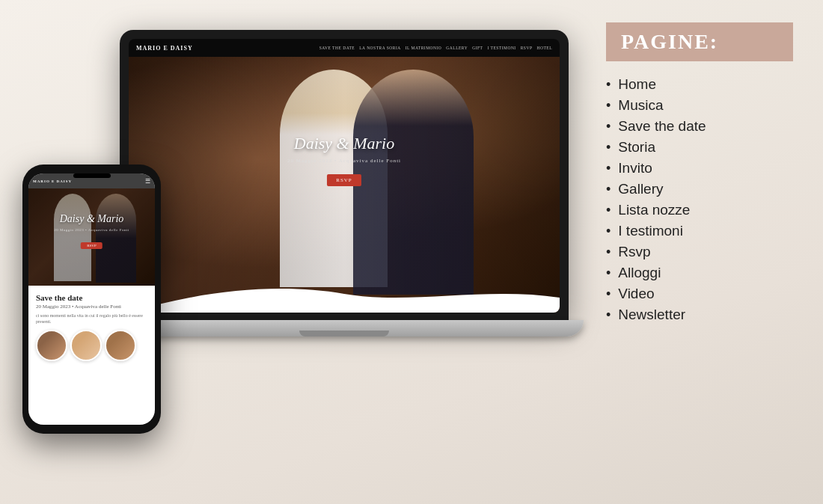 This screenshot has width=823, height=504. I want to click on nav-link: RSVP, so click(527, 48).